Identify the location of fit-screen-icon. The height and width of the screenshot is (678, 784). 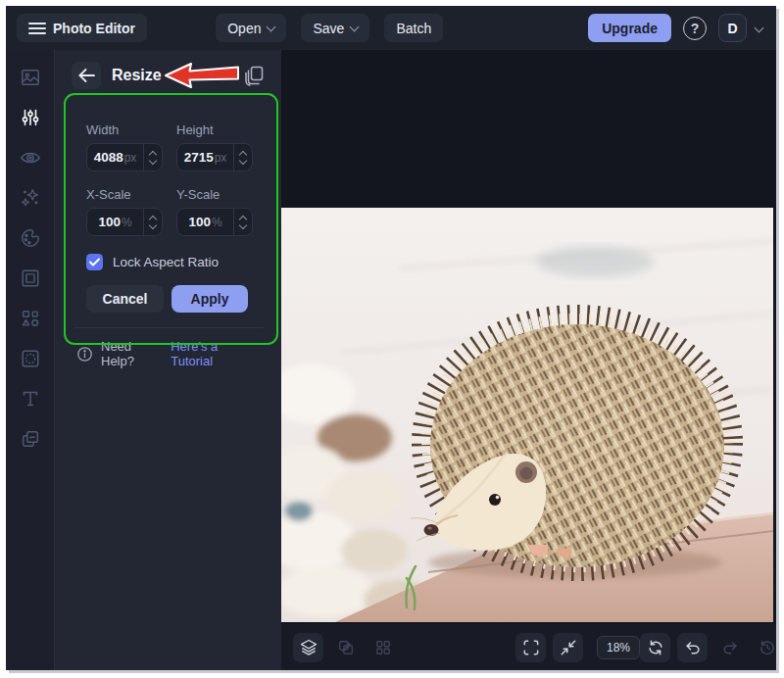
(568, 648).